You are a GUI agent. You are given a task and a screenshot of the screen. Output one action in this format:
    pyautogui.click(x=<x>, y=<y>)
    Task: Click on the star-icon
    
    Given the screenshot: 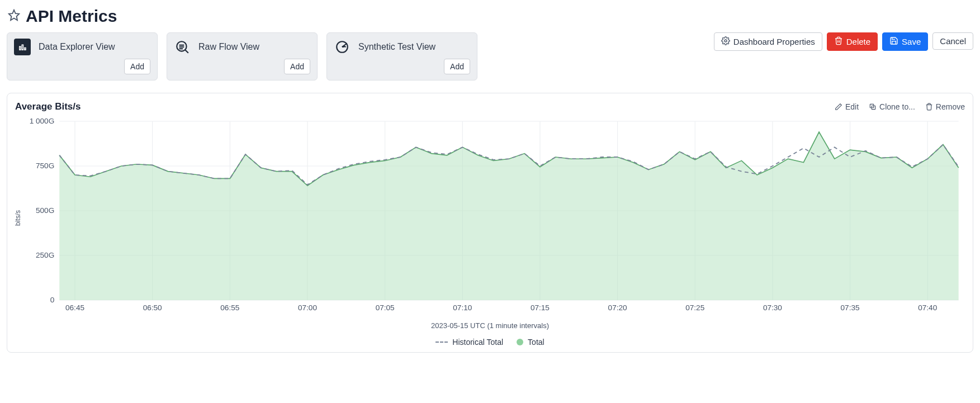 What is the action you would take?
    pyautogui.click(x=14, y=16)
    